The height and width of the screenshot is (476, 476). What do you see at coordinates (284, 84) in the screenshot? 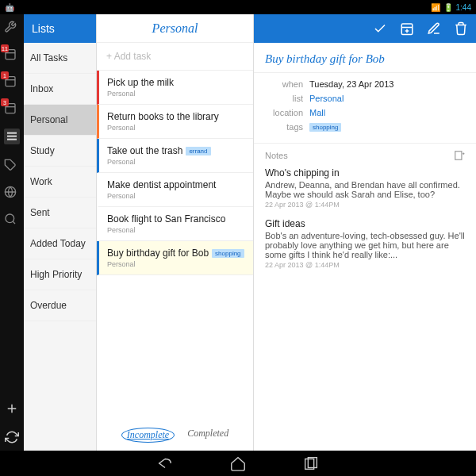
I see `when-label: when` at bounding box center [284, 84].